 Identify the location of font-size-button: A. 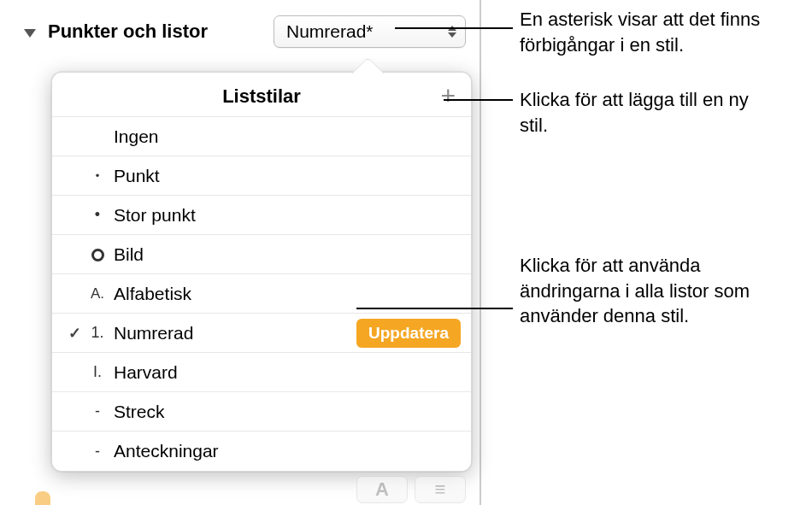
(382, 490).